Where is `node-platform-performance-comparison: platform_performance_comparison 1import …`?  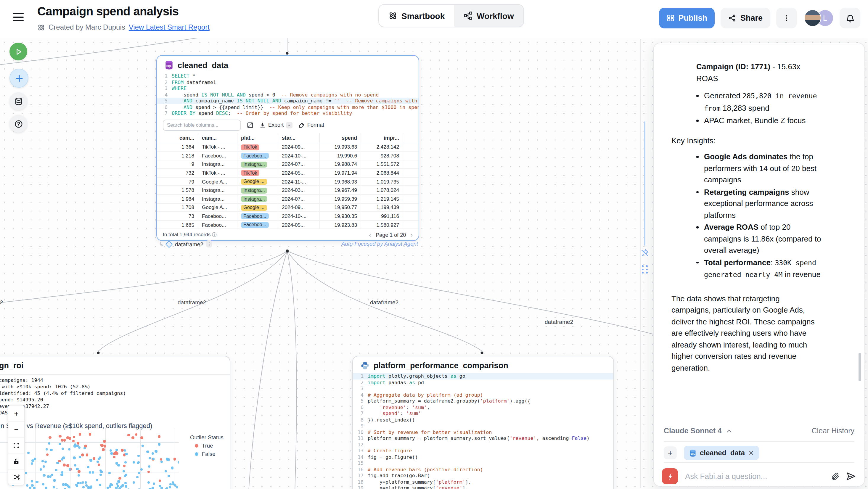 node-platform-performance-comparison: platform_performance_comparison 1import … is located at coordinates (483, 423).